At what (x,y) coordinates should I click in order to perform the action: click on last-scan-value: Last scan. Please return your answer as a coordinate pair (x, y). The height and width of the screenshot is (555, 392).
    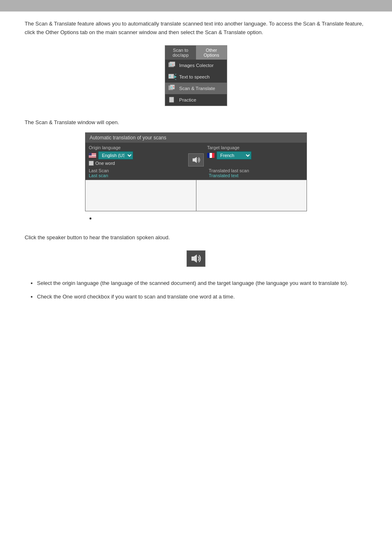
    Looking at the image, I should click on (136, 176).